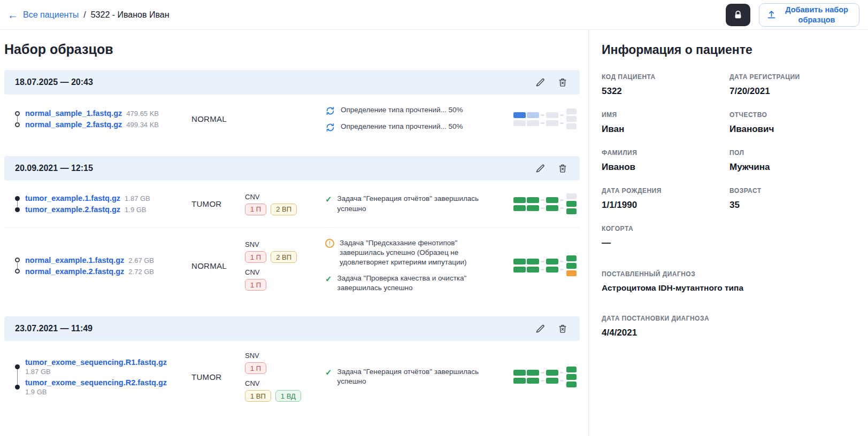 The width and height of the screenshot is (868, 436). Describe the element at coordinates (74, 113) in the screenshot. I see `file-link: normal_sample_1.fastq.gz` at that location.